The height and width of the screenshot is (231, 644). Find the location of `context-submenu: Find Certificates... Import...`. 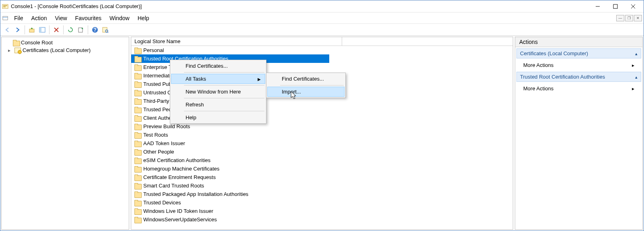

context-submenu: Find Certificates... Import... is located at coordinates (306, 85).